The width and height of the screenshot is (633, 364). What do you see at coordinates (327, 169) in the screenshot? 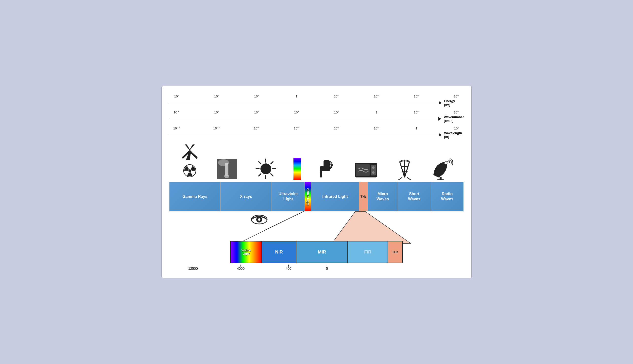
I see `ir-icon` at bounding box center [327, 169].